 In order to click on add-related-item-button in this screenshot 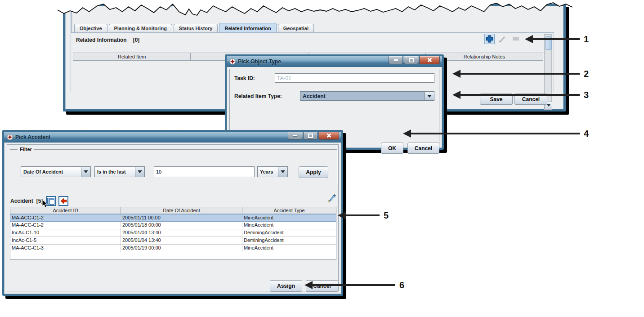, I will do `click(489, 39)`.